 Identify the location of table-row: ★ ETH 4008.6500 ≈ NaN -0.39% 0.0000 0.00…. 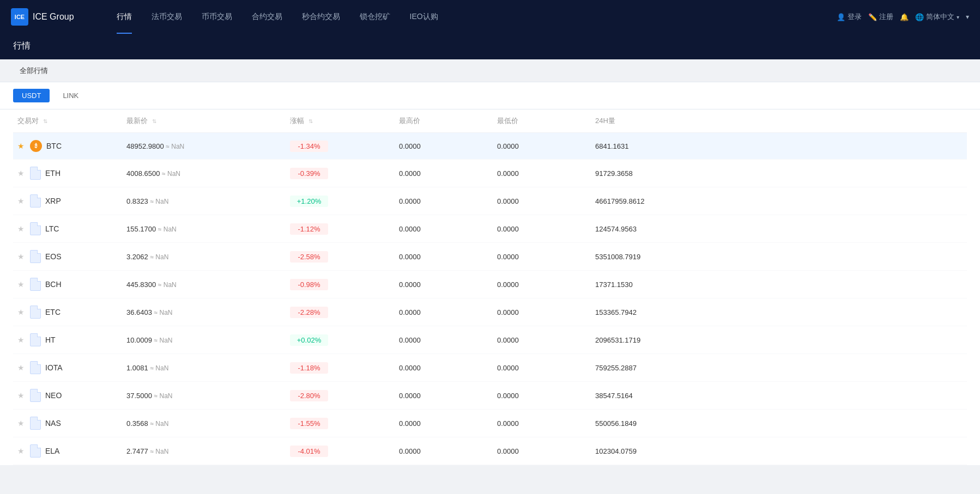
(490, 173).